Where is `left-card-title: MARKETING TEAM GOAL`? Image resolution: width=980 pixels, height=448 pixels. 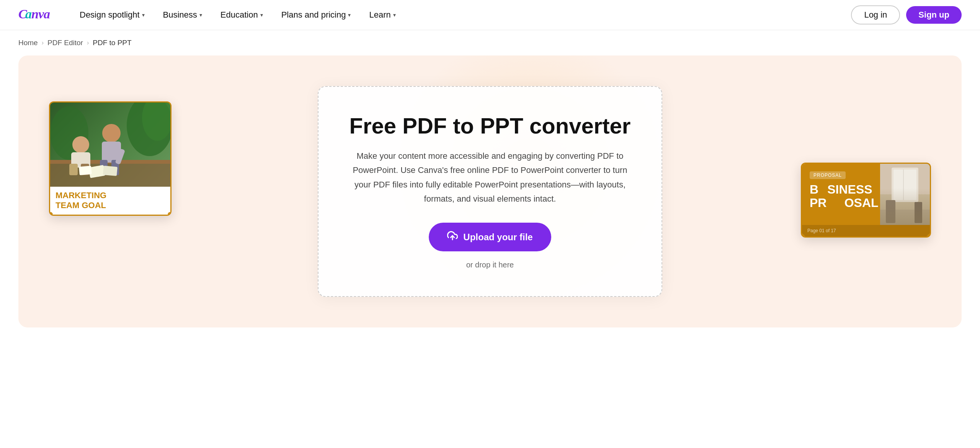 left-card-title: MARKETING TEAM GOAL is located at coordinates (110, 200).